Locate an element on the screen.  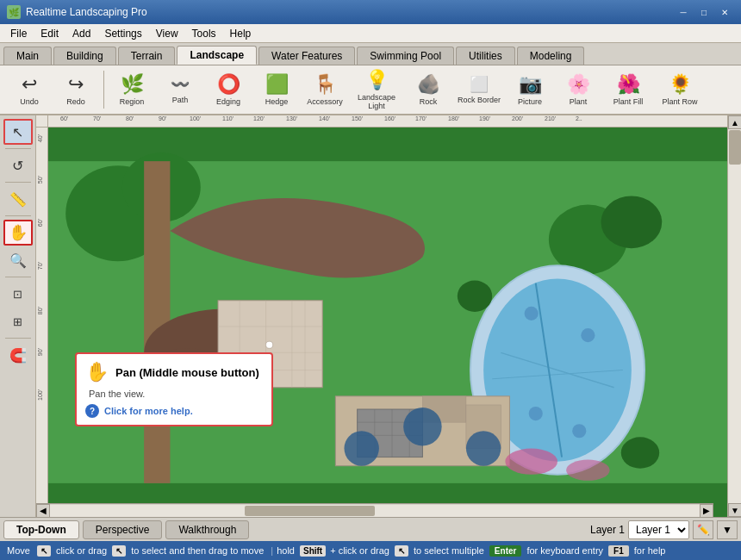
rock-icon: 🪨 is located at coordinates (429, 84).